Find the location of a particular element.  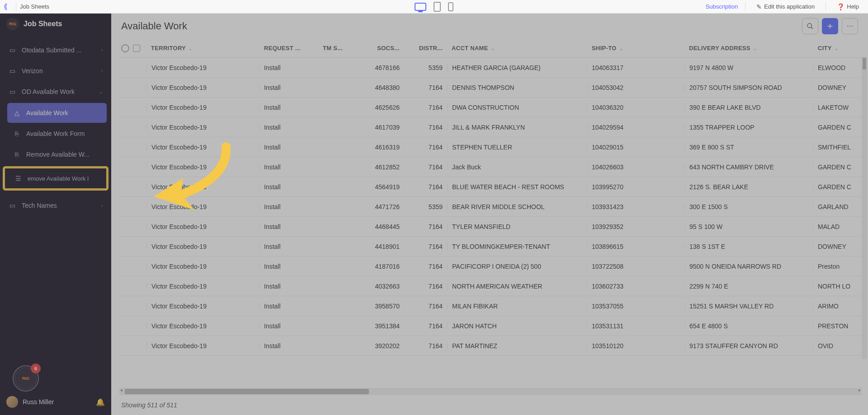

col-acct: ACCT NAME⌄ is located at coordinates (517, 48).